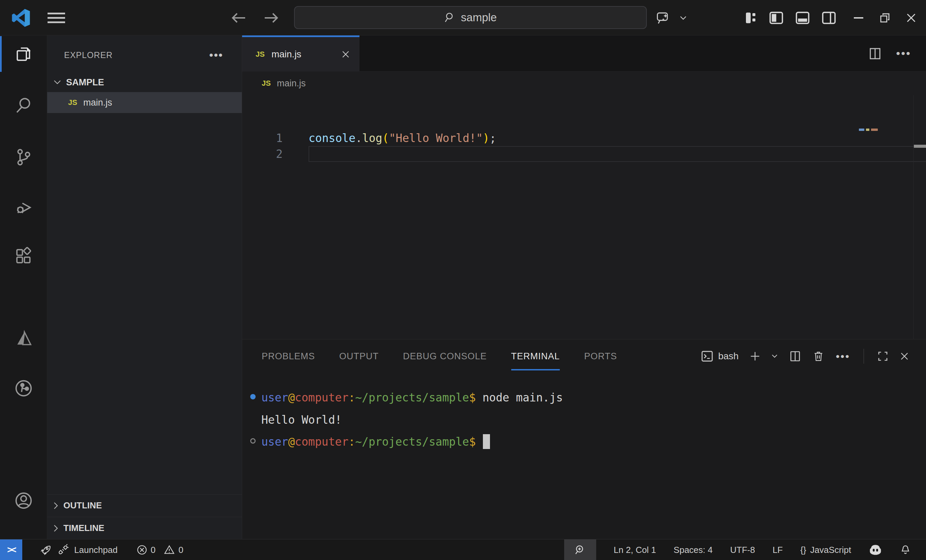 This screenshot has width=926, height=560. What do you see at coordinates (439, 356) in the screenshot?
I see `panel-tabs: PROBLEMS OUTPUT DEBUG CONSOLE TERMINAL P…` at bounding box center [439, 356].